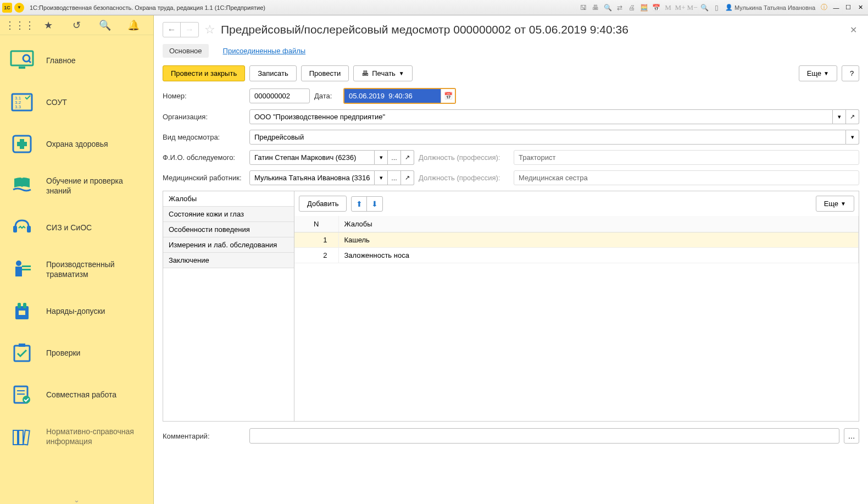 Image resolution: width=868 pixels, height=504 pixels. What do you see at coordinates (692, 8) in the screenshot?
I see `m-minus-icon: M−` at bounding box center [692, 8].